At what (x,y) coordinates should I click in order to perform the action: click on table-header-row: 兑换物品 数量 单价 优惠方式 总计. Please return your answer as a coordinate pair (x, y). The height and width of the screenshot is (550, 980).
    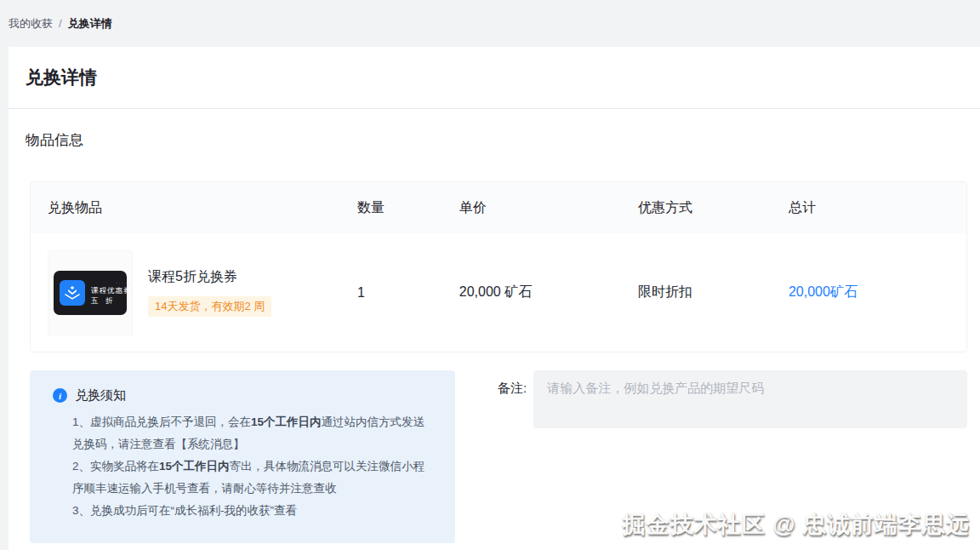
    Looking at the image, I should click on (499, 208).